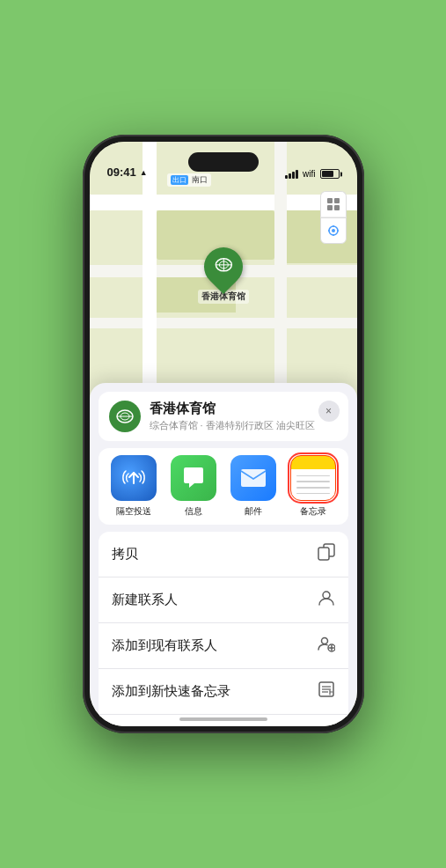 This screenshot has width=446, height=868. I want to click on mail-icon, so click(253, 478).